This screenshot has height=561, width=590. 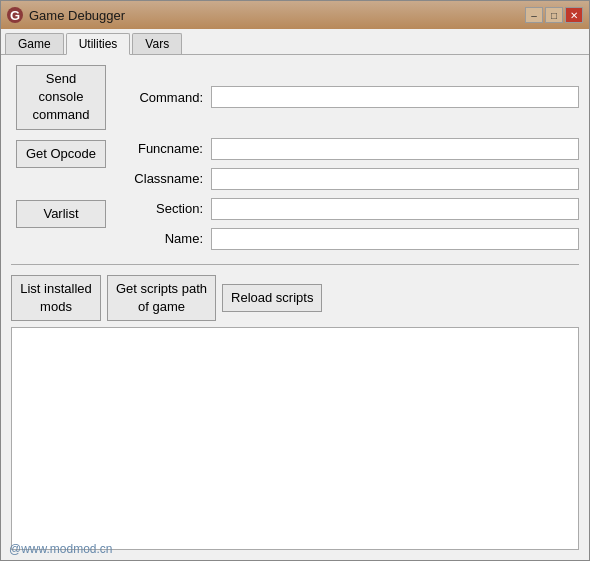 What do you see at coordinates (295, 42) in the screenshot?
I see `tab-bar: Game Utilities Vars` at bounding box center [295, 42].